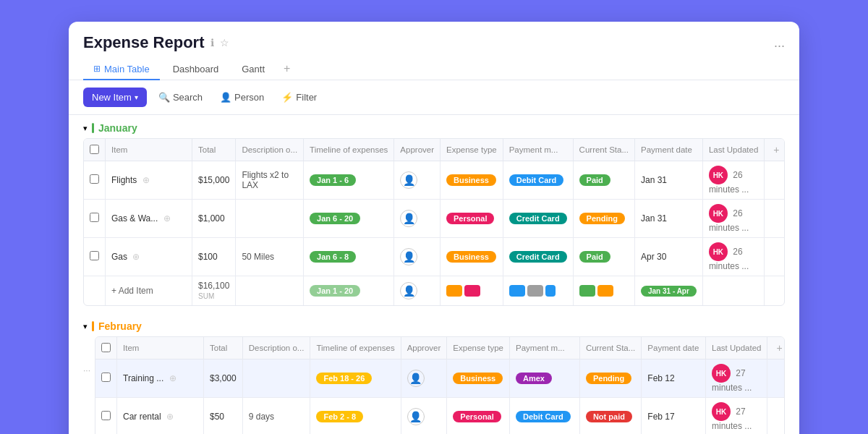 This screenshot has width=868, height=434. I want to click on person-icon: 👤, so click(226, 97).